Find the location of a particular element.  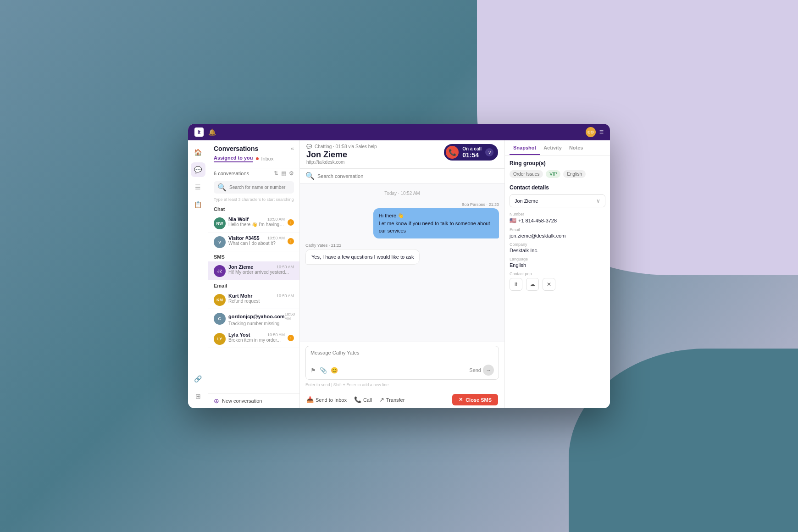

tab-snapshot: Snapshot is located at coordinates (525, 148).